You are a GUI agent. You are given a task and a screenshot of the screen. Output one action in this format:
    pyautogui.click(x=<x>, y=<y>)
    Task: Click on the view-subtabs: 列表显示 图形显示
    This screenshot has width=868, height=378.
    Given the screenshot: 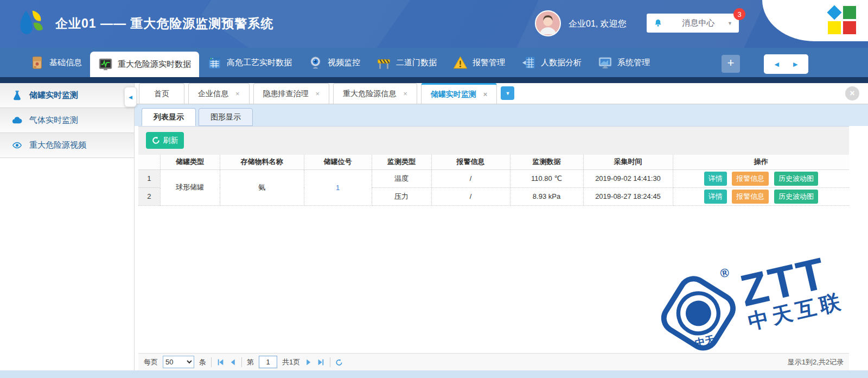 What is the action you would take?
    pyautogui.click(x=197, y=117)
    